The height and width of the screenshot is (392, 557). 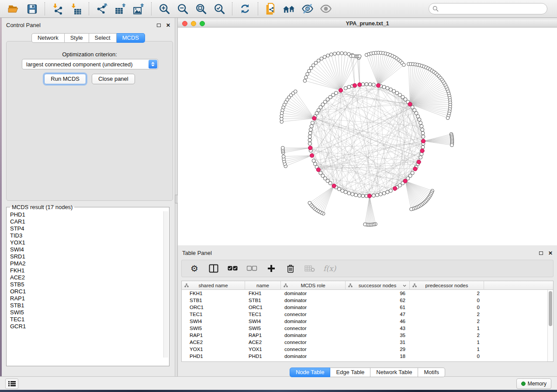 What do you see at coordinates (367, 349) in the screenshot?
I see `table-row: YOX1YOX1connector291` at bounding box center [367, 349].